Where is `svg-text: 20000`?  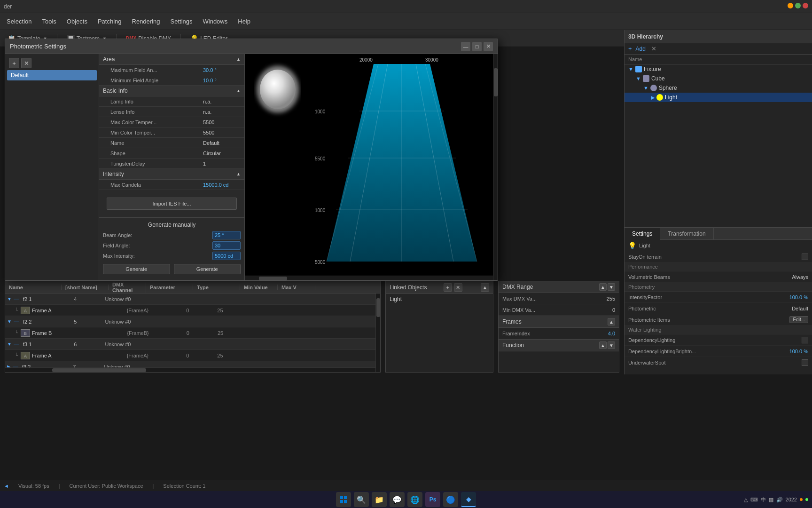
svg-text: 20000 is located at coordinates (366, 60).